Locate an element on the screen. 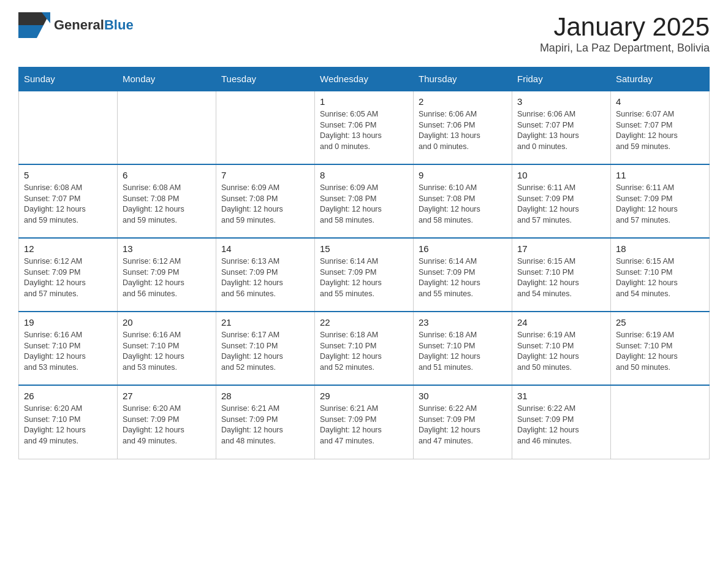  calendar-cell: 10Sunrise: 6:11 AM Sunset: 7:09 PM Dayli… is located at coordinates (561, 201).